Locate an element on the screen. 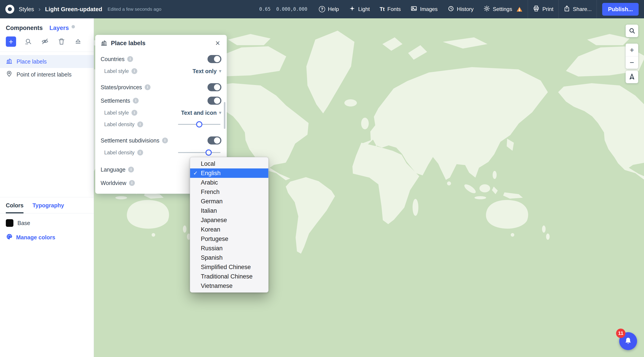 This screenshot has height=357, width=644. images-button: Images is located at coordinates (424, 9).